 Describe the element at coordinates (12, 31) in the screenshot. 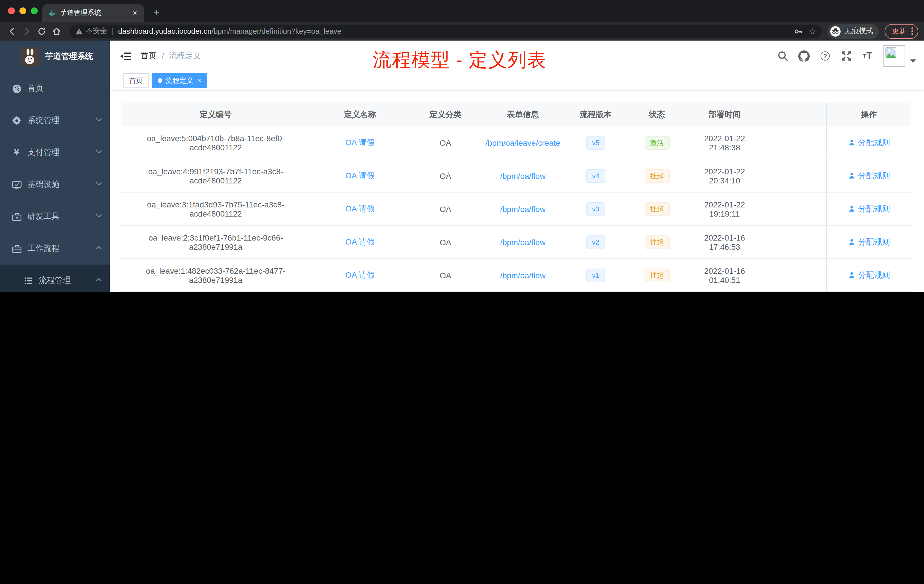

I see `back-icon` at that location.